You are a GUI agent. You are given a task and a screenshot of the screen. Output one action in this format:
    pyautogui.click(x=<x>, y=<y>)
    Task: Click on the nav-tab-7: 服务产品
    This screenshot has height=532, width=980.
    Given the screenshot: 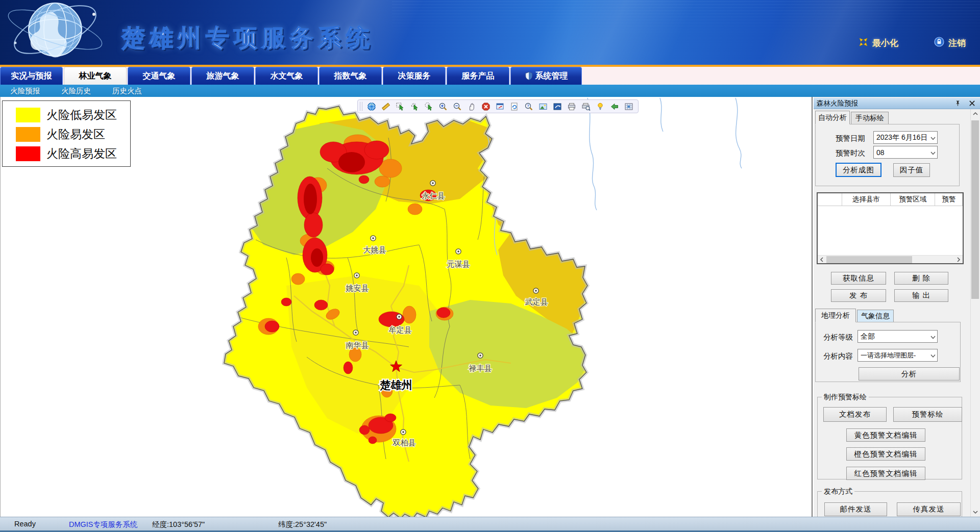 What is the action you would take?
    pyautogui.click(x=478, y=75)
    